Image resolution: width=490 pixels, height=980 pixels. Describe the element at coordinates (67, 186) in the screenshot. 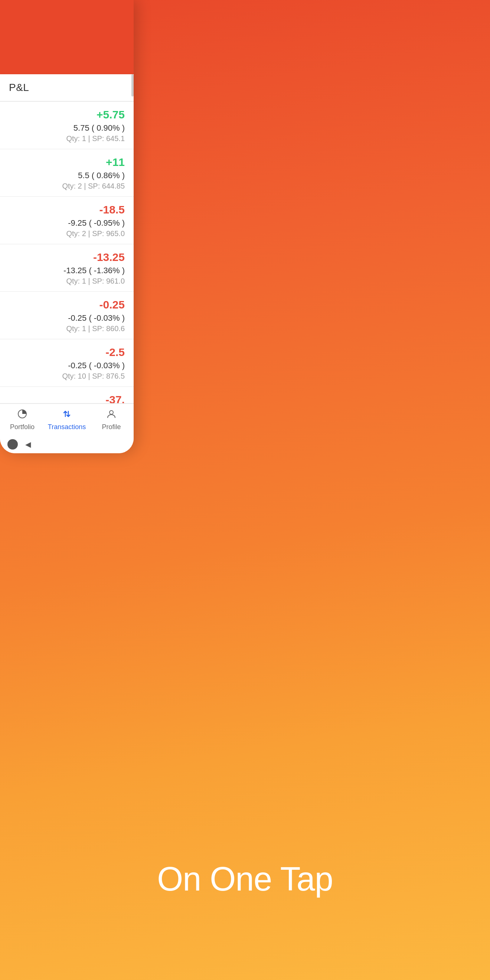

I see `pl-details: Qty: 2 | SP: 644.85` at that location.